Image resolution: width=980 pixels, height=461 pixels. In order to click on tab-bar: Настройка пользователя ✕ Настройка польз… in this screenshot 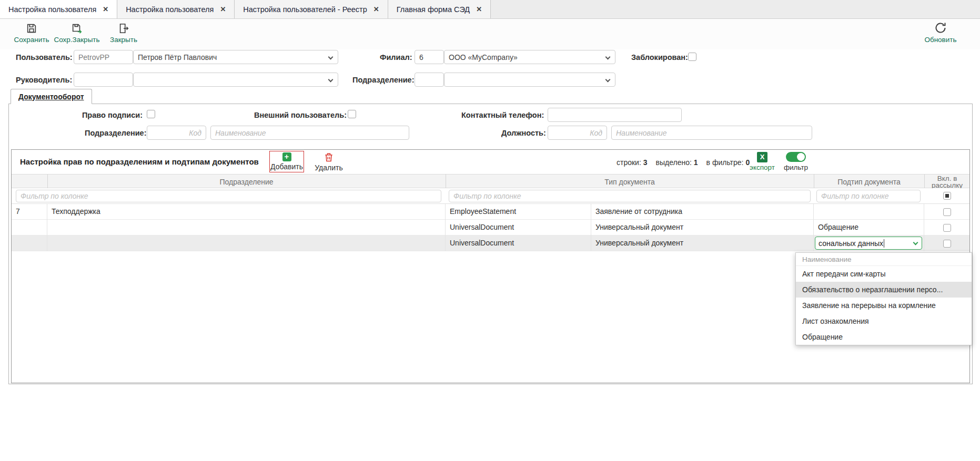, I will do `click(490, 9)`.